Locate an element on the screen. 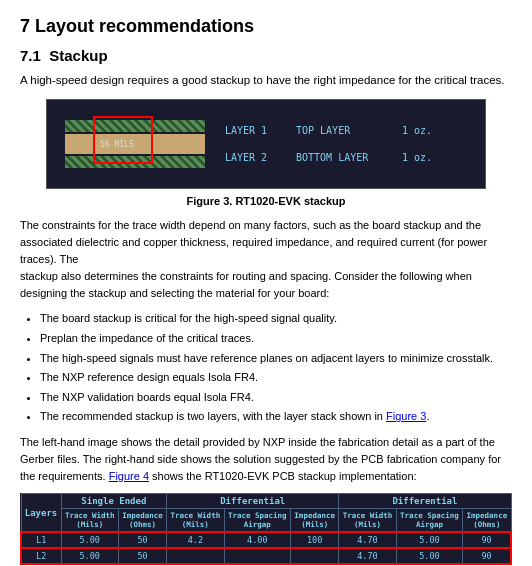  bullet-item-5: The NXP validation boards equal Isola FR… is located at coordinates (276, 398).